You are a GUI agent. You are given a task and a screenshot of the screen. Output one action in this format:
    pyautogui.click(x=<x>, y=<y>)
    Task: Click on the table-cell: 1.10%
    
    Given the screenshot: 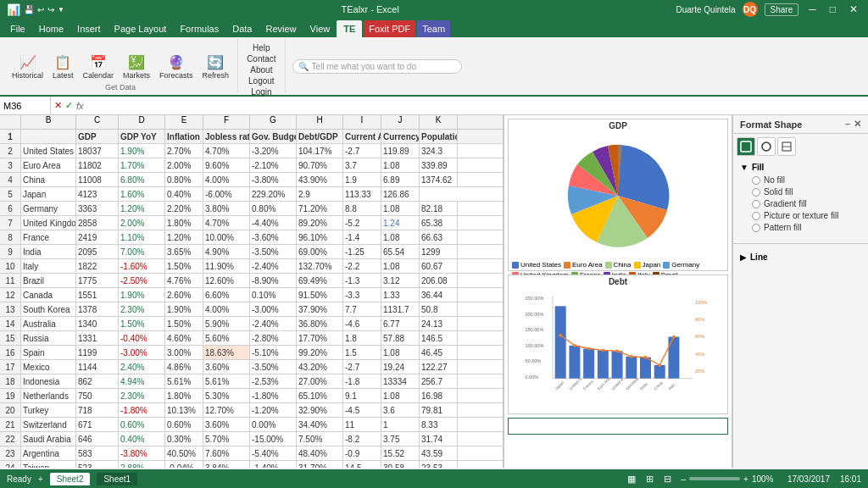 What is the action you would take?
    pyautogui.click(x=142, y=237)
    